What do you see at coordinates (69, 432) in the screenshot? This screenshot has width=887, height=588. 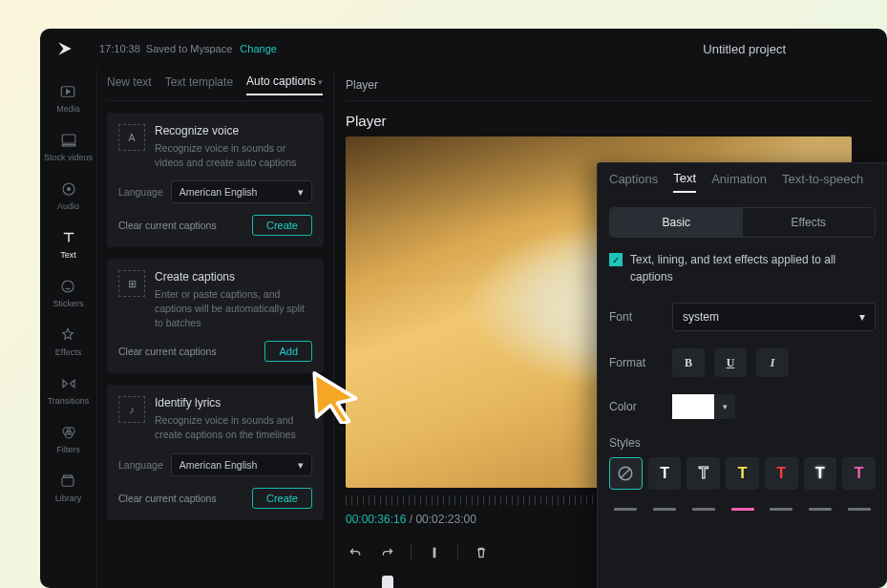 I see `filters-icon` at bounding box center [69, 432].